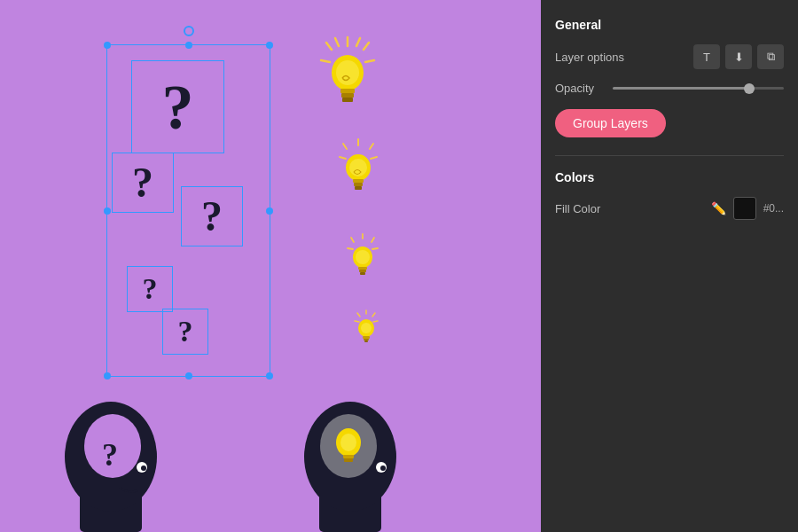 The image size is (798, 532). I want to click on question-mark-1: ?, so click(177, 106).